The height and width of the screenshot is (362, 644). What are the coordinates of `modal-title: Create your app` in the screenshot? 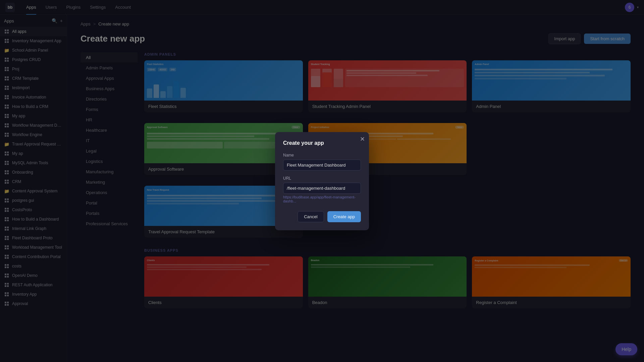 It's located at (322, 143).